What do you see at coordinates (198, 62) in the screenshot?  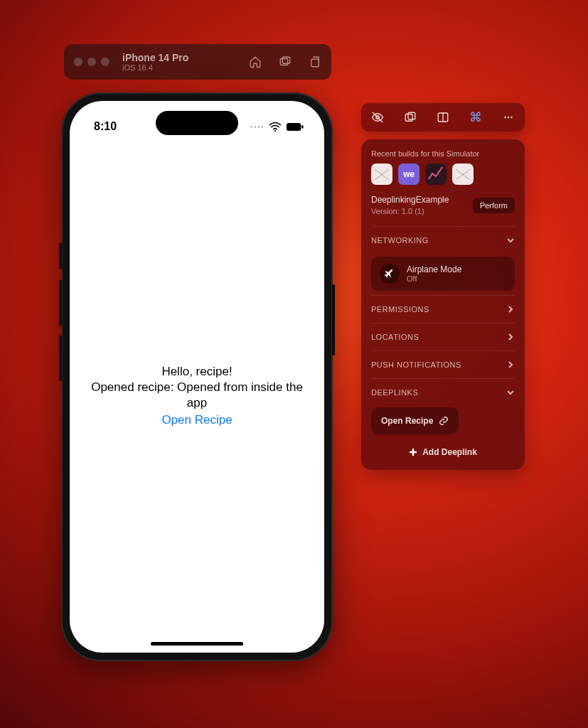 I see `simulator-titlebar: iPhone 14 Pro iOS 16.4` at bounding box center [198, 62].